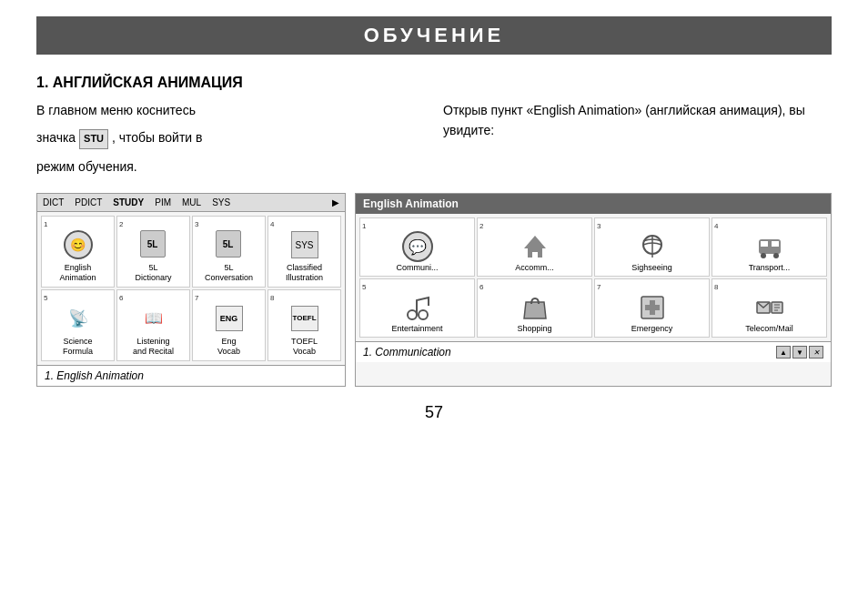 The width and height of the screenshot is (868, 596). What do you see at coordinates (53, 202) in the screenshot?
I see `menu-dict: DICT` at bounding box center [53, 202].